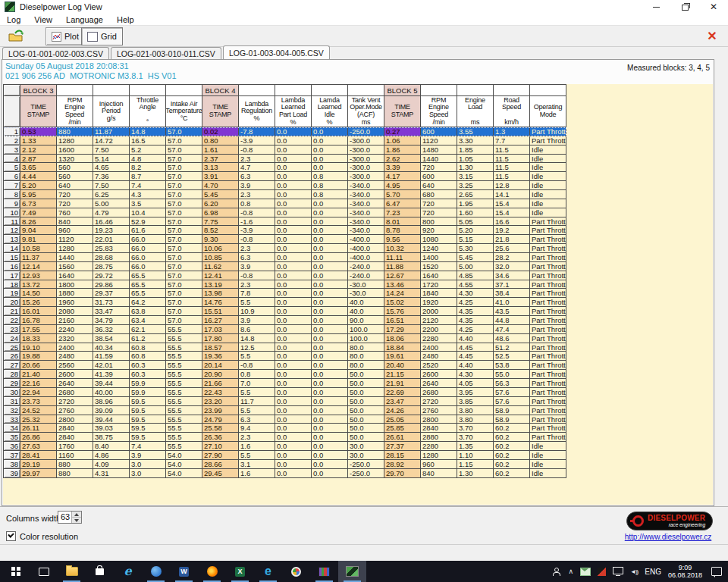 Image resolution: width=728 pixels, height=582 pixels. Describe the element at coordinates (75, 321) in the screenshot. I see `grid-cell: 2160` at that location.